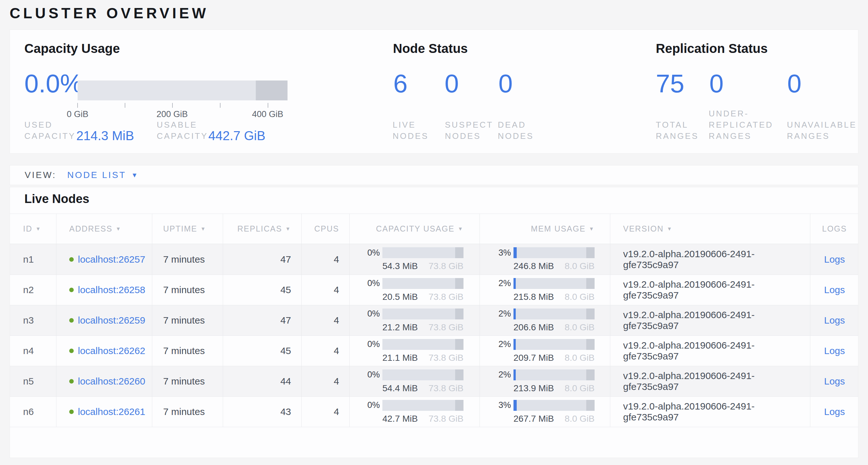  I want to click on capacity-total-value: 73.8 GiB, so click(446, 297).